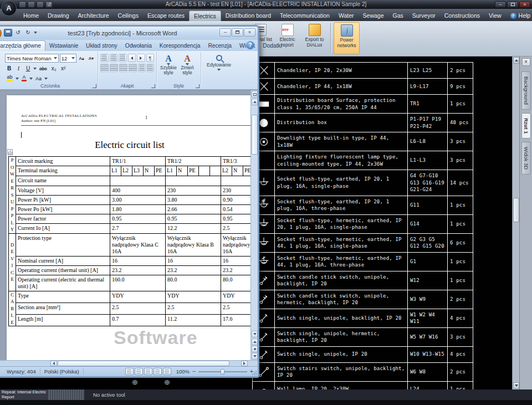  I want to click on tab-view: View, so click(495, 16).